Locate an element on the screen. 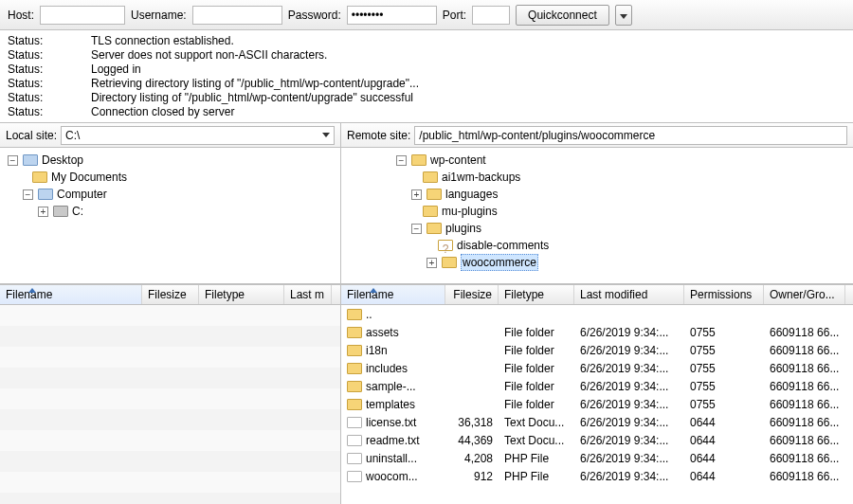  log-message: Directory listing of "/public_html/wp-co… is located at coordinates (252, 99).